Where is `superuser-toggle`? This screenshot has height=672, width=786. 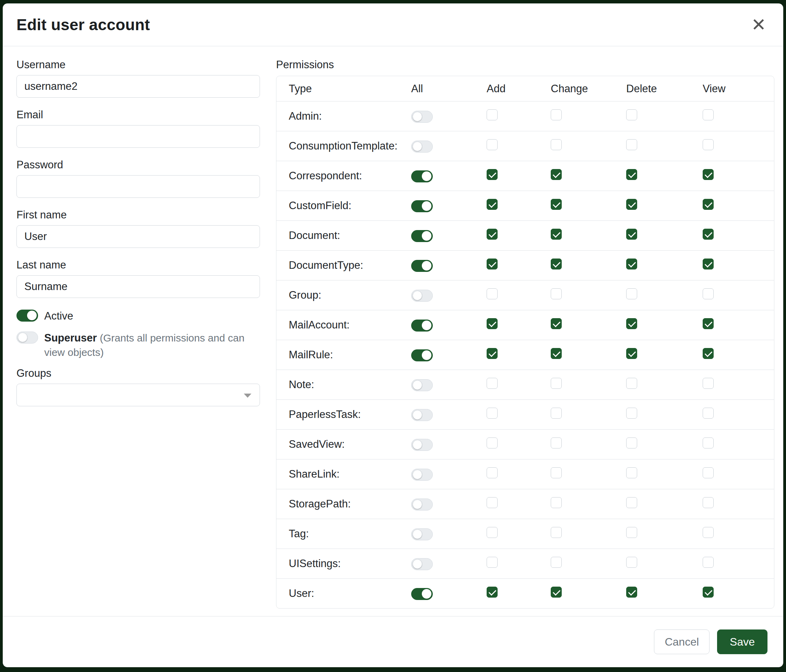 superuser-toggle is located at coordinates (27, 338).